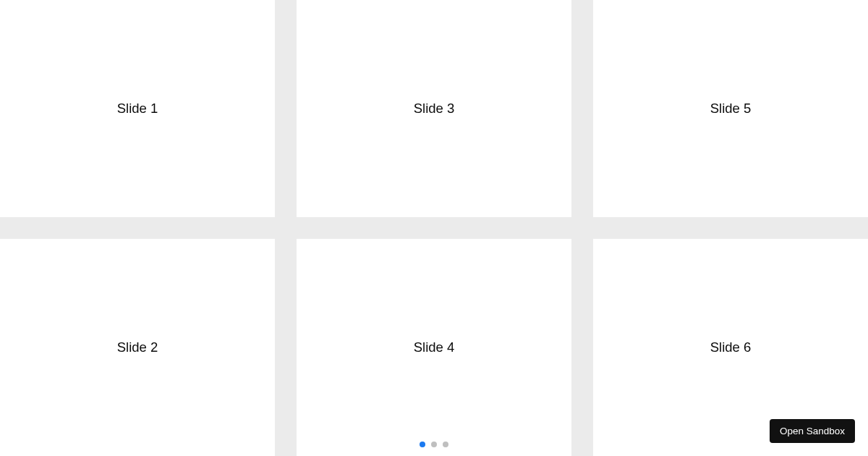 This screenshot has height=456, width=868. What do you see at coordinates (731, 109) in the screenshot?
I see `slide-label: Slide 5` at bounding box center [731, 109].